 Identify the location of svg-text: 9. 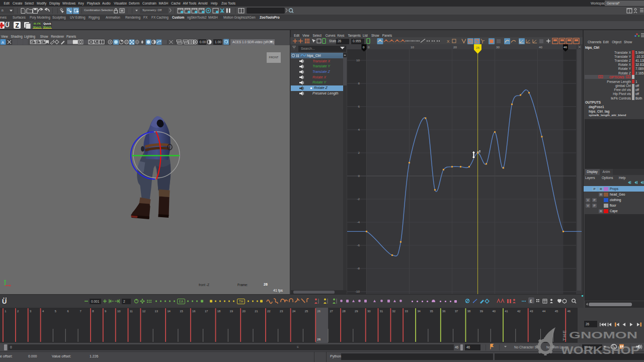
(106, 311).